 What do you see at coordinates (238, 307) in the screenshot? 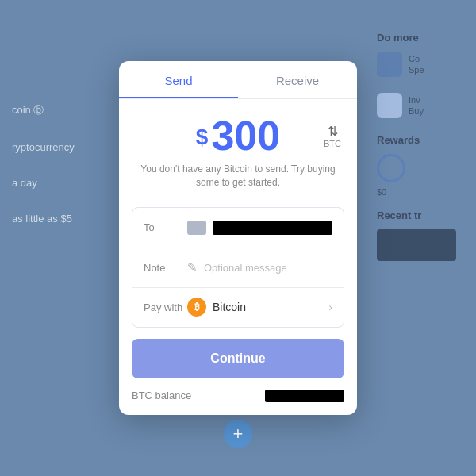
I see `pay-with-field-row: Pay with ₿ Bitcoin ›` at bounding box center [238, 307].